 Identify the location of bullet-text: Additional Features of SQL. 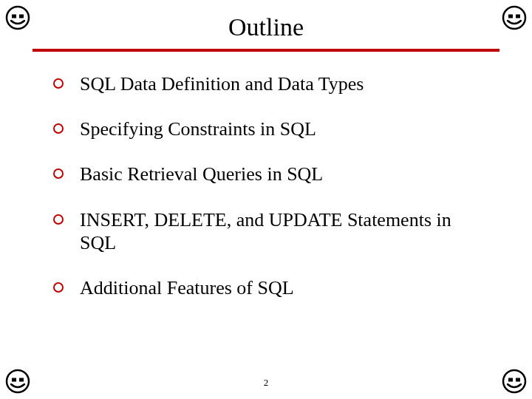
(284, 288).